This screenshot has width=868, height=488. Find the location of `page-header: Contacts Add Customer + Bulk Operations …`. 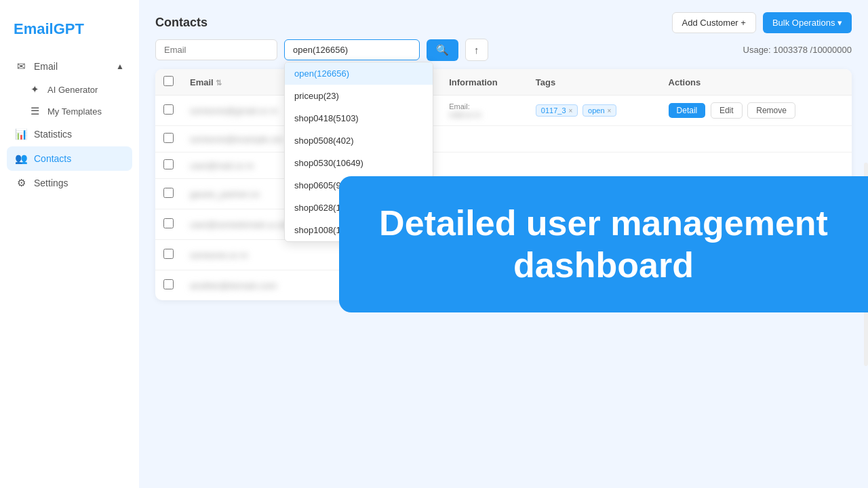

page-header: Contacts Add Customer + Bulk Operations … is located at coordinates (503, 19).